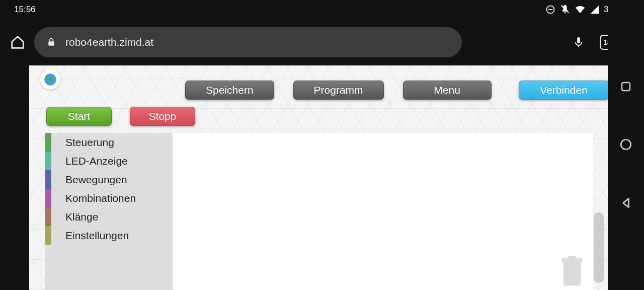 The height and width of the screenshot is (290, 644). What do you see at coordinates (626, 203) in the screenshot?
I see `back-nav-icon` at bounding box center [626, 203].